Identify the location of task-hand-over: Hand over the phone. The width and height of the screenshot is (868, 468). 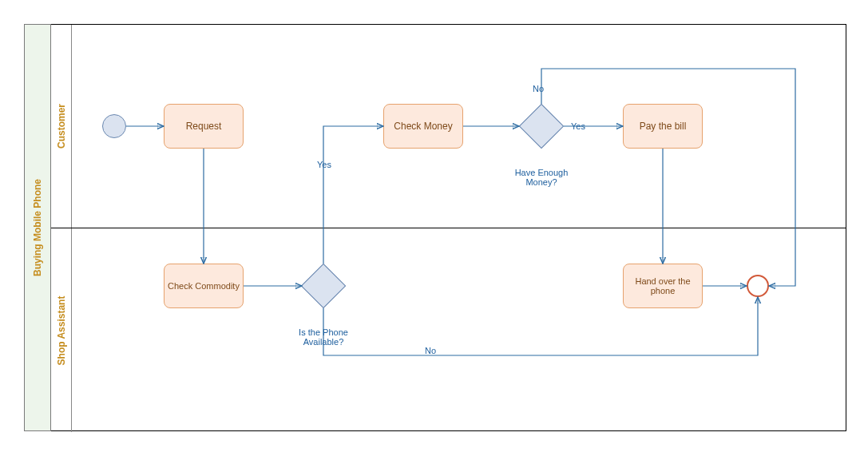
(663, 286).